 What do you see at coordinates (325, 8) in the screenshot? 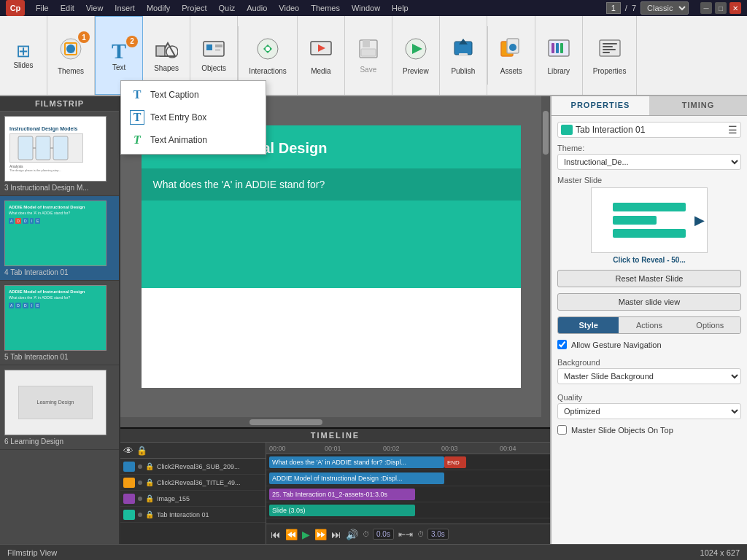
I see `menu-themes: Themes` at bounding box center [325, 8].